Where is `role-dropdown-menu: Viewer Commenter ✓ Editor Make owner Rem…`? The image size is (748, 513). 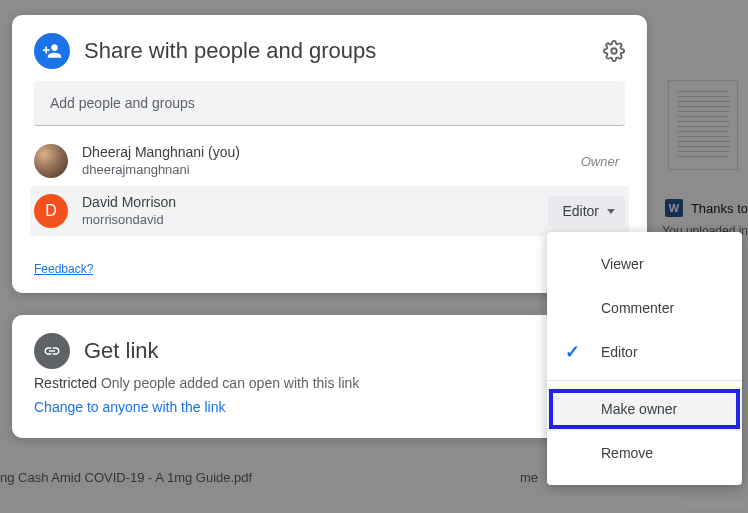 role-dropdown-menu: Viewer Commenter ✓ Editor Make owner Rem… is located at coordinates (644, 358).